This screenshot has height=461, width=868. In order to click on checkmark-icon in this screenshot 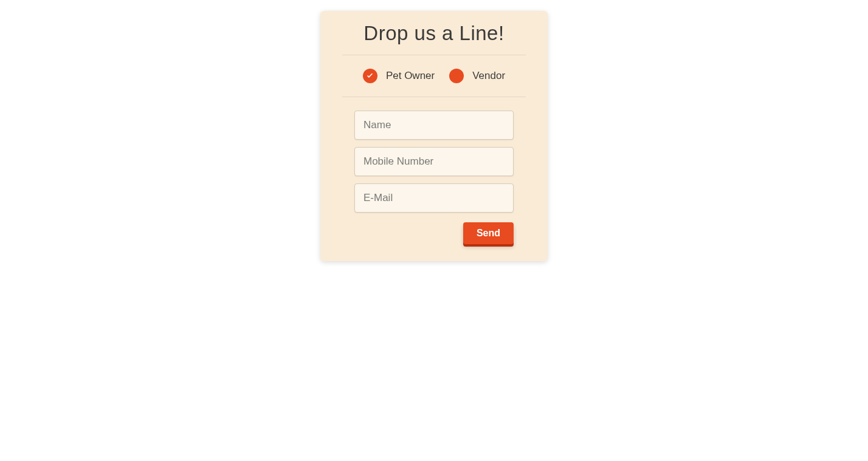, I will do `click(370, 77)`.